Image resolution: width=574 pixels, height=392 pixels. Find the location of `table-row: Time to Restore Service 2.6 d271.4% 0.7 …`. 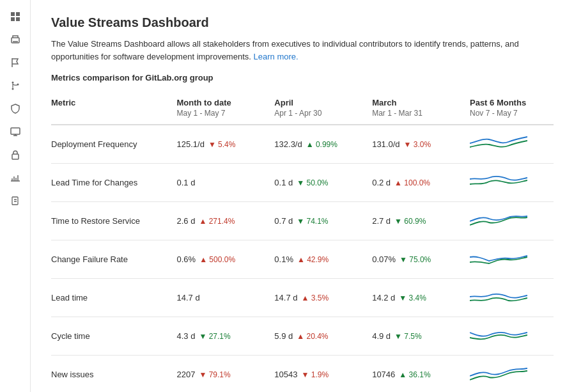

table-row: Time to Restore Service 2.6 d271.4% 0.7 … is located at coordinates (302, 221).